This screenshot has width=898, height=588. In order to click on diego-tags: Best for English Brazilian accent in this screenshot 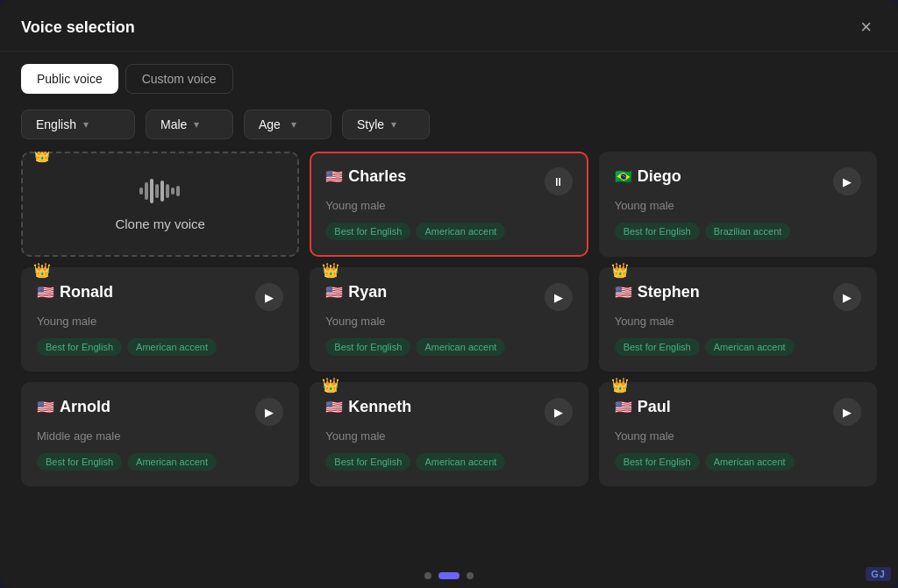, I will do `click(738, 231)`.